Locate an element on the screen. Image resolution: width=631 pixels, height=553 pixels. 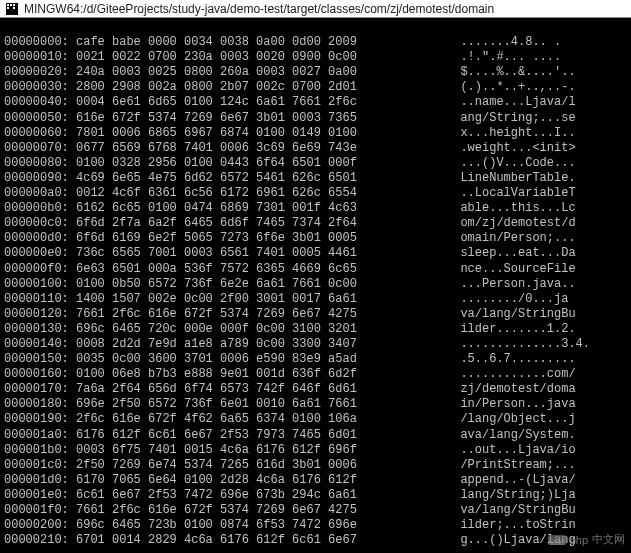
hex-row: 00000030: 2800 2908 002a 0800 2b07 002c … is located at coordinates (316, 88).